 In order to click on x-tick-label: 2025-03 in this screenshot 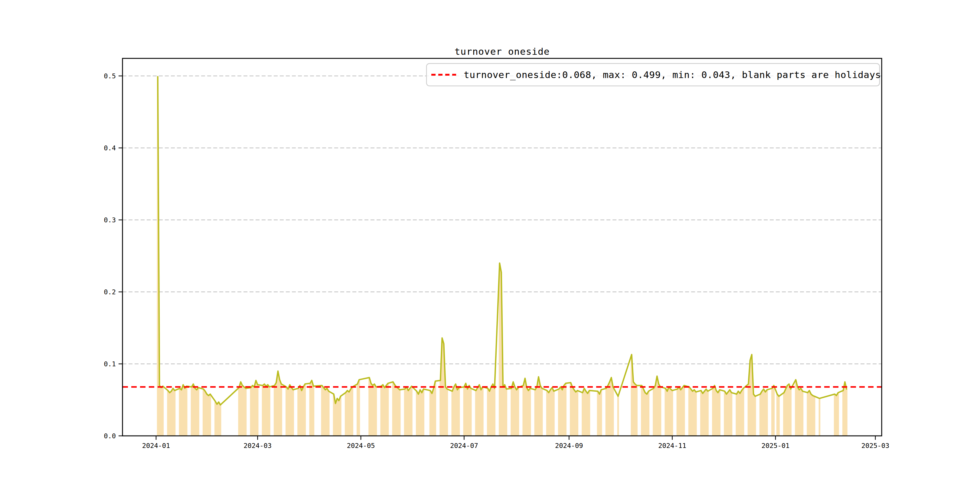, I will do `click(875, 446)`.